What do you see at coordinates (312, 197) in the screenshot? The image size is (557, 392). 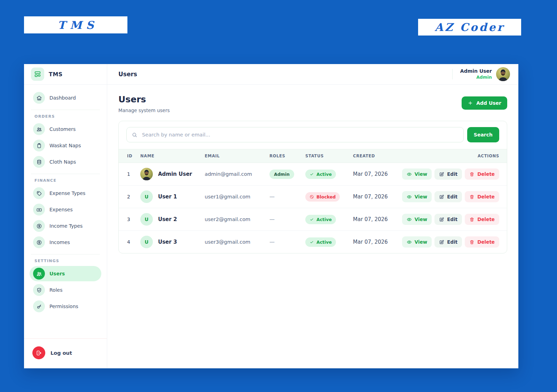 I see `blocked-icon` at bounding box center [312, 197].